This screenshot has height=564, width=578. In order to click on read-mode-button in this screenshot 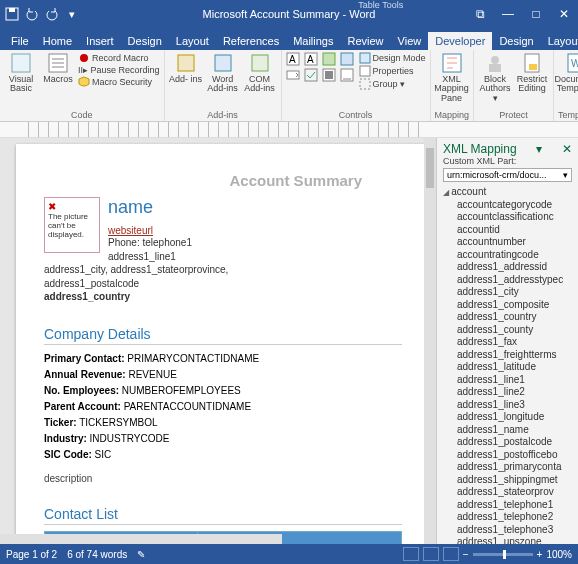, I will do `click(411, 554)`.